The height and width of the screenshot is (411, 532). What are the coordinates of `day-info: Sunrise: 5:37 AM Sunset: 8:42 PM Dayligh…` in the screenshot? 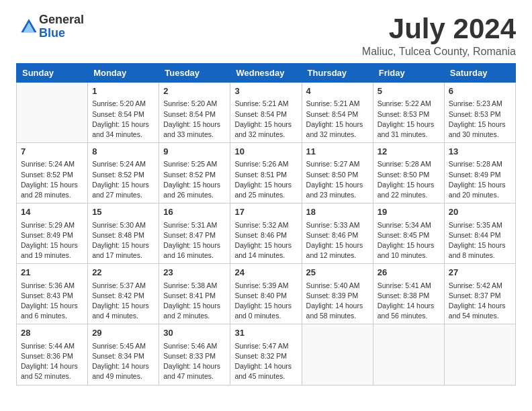 It's located at (124, 301).